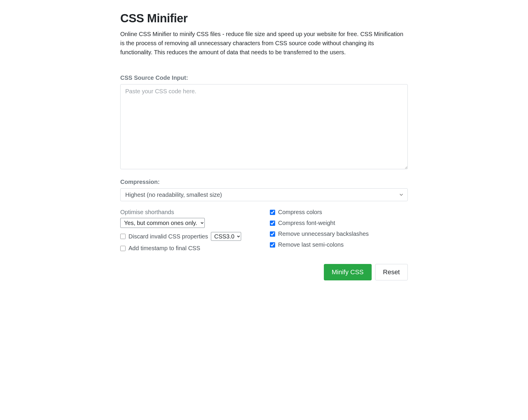 The image size is (528, 420). Describe the element at coordinates (273, 234) in the screenshot. I see `remove-backslashes-checkbox` at that location.